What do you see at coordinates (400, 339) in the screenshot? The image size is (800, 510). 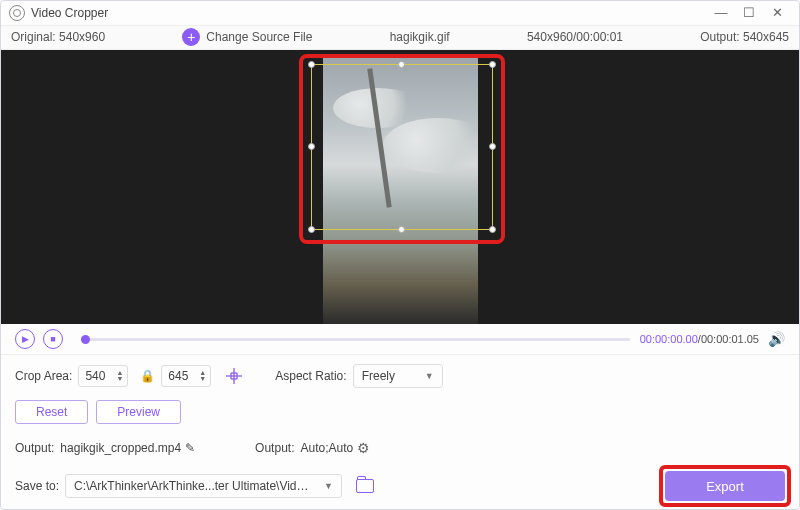 I see `playback-bar: ▶ ■ 00:00:00.00/00:00:01.05 🔊` at bounding box center [400, 339].